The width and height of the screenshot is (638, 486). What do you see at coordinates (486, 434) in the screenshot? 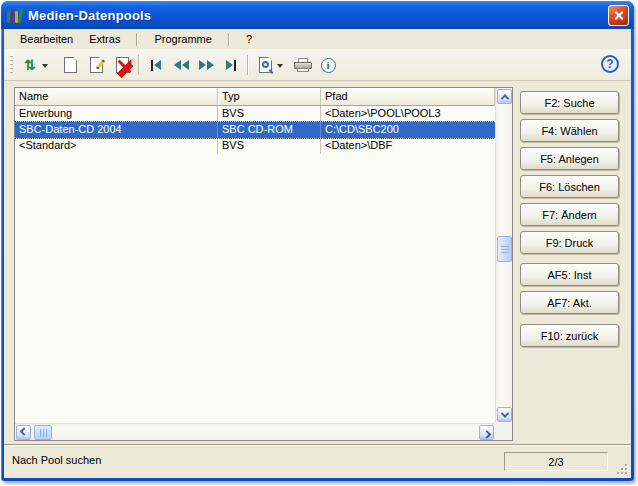
I see `chevron-right-icon` at bounding box center [486, 434].